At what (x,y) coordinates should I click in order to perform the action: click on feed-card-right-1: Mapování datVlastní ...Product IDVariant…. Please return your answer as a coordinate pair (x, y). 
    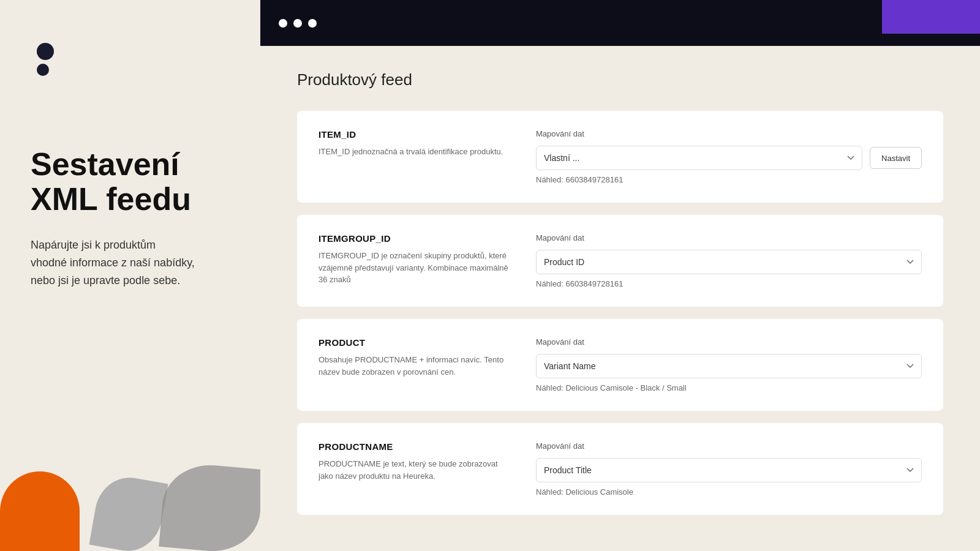
    Looking at the image, I should click on (729, 261).